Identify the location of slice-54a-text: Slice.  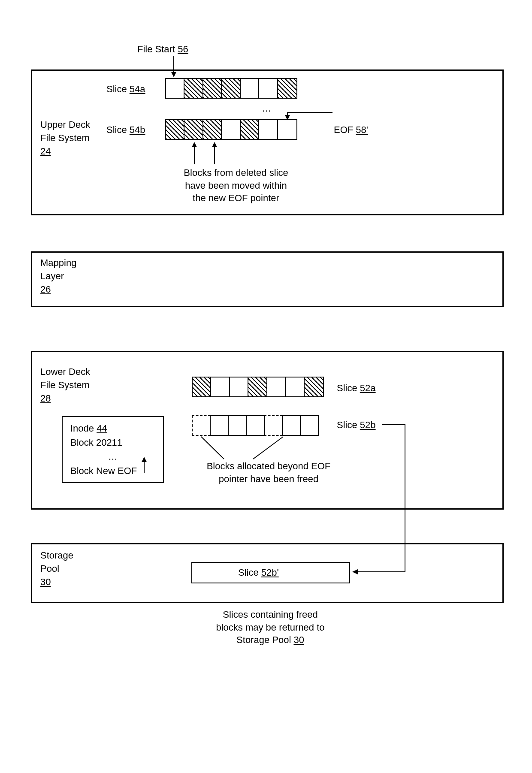
(117, 89).